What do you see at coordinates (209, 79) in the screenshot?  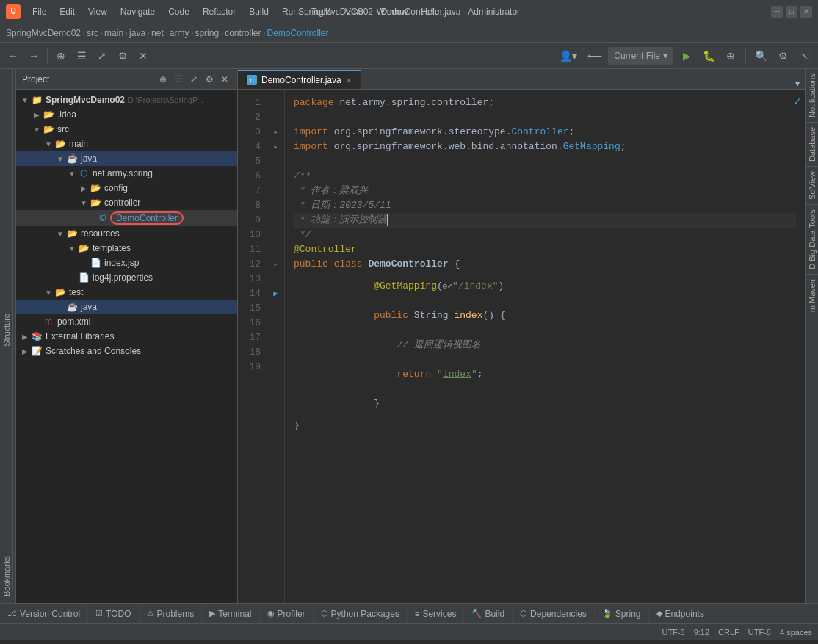 I see `project-settings-icon: ⚙` at bounding box center [209, 79].